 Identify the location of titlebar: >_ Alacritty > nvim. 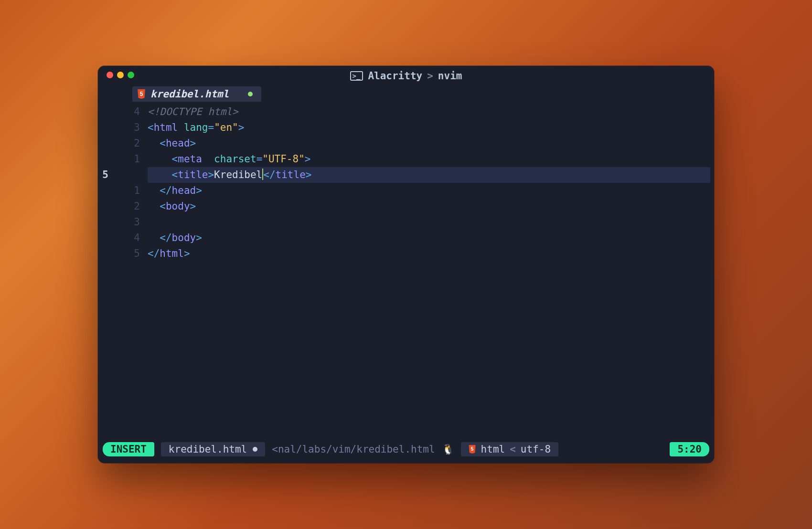
(406, 76).